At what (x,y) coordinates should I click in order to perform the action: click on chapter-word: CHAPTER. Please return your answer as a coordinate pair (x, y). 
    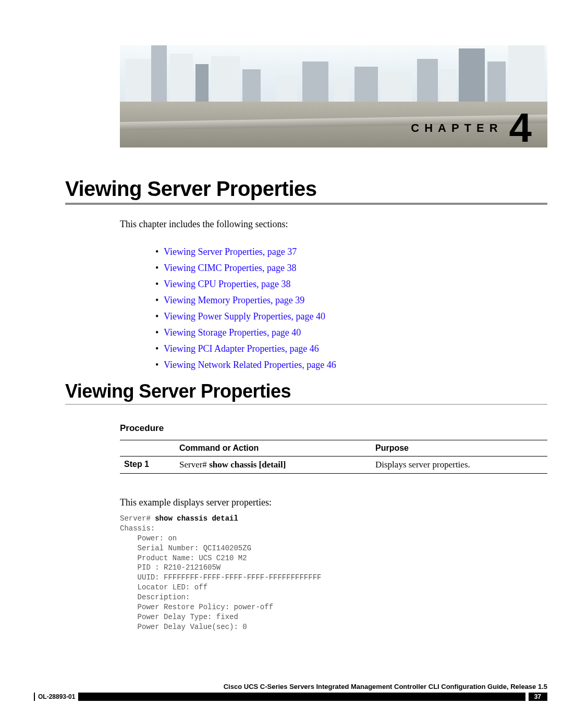
    Looking at the image, I should click on (457, 128).